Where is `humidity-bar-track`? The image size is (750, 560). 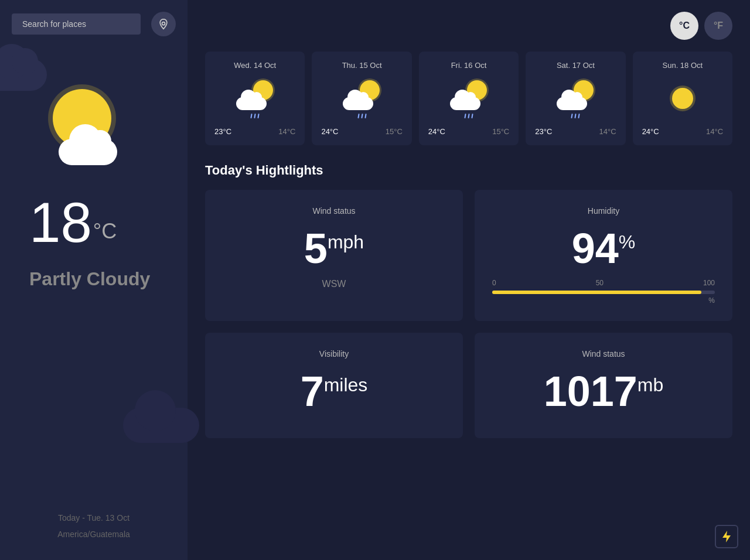 humidity-bar-track is located at coordinates (604, 292).